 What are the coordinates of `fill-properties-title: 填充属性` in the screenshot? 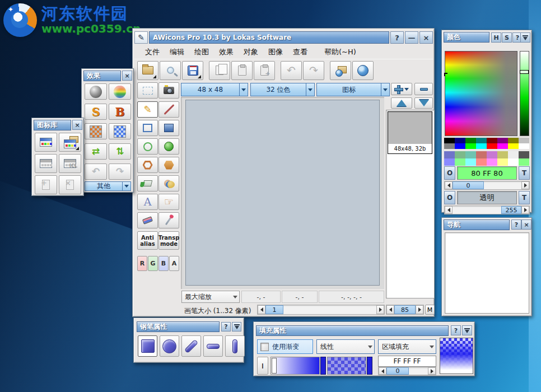 It's located at (352, 330).